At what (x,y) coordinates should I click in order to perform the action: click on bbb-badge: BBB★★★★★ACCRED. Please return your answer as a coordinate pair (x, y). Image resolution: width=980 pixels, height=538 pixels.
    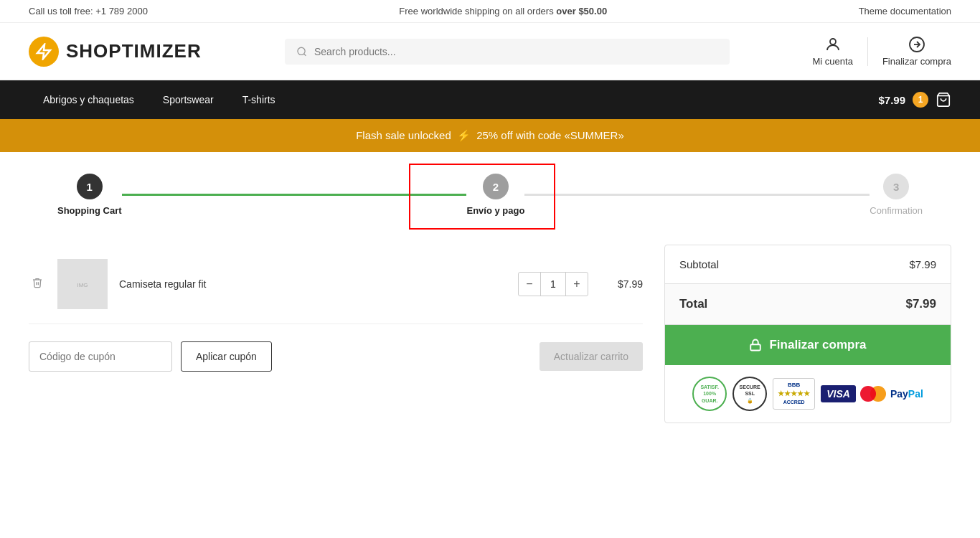
    Looking at the image, I should click on (793, 394).